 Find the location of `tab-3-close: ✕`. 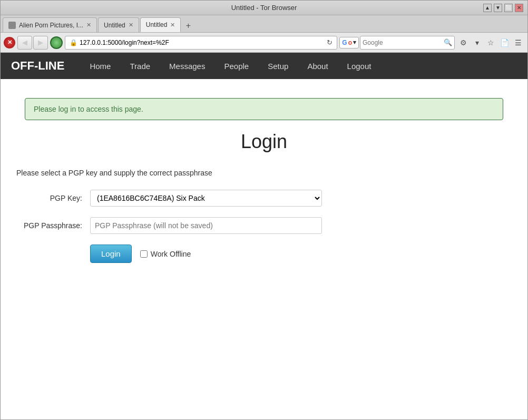

tab-3-close: ✕ is located at coordinates (173, 25).